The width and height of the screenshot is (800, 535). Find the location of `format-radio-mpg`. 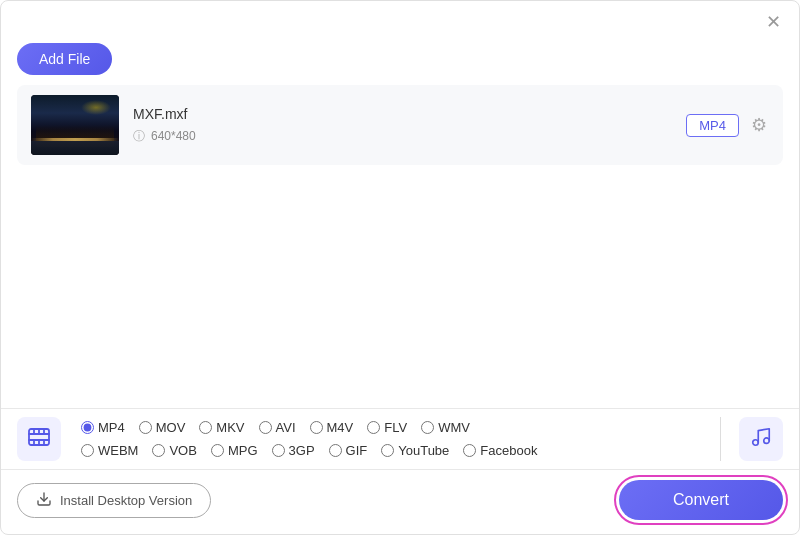

format-radio-mpg is located at coordinates (218, 450).